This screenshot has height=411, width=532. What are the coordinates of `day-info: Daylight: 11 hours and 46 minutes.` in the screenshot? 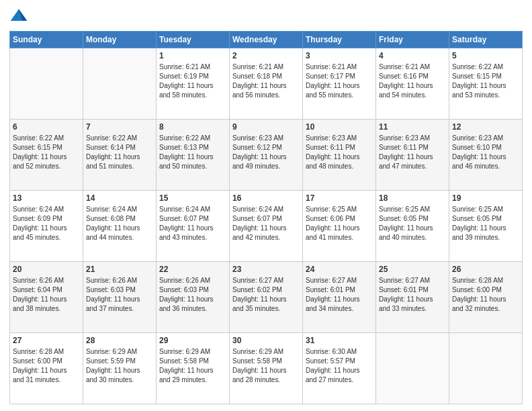 It's located at (486, 162).